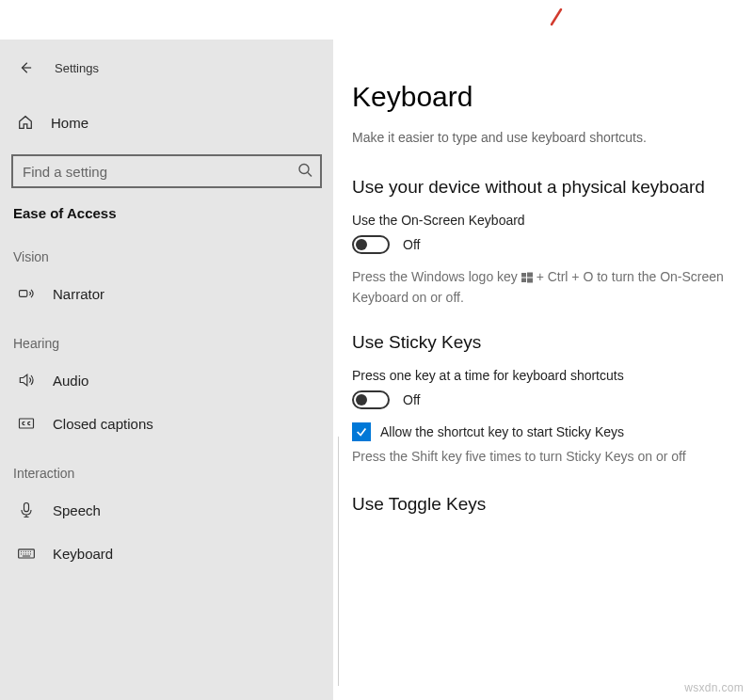 The image size is (753, 700). I want to click on search-icon, so click(305, 171).